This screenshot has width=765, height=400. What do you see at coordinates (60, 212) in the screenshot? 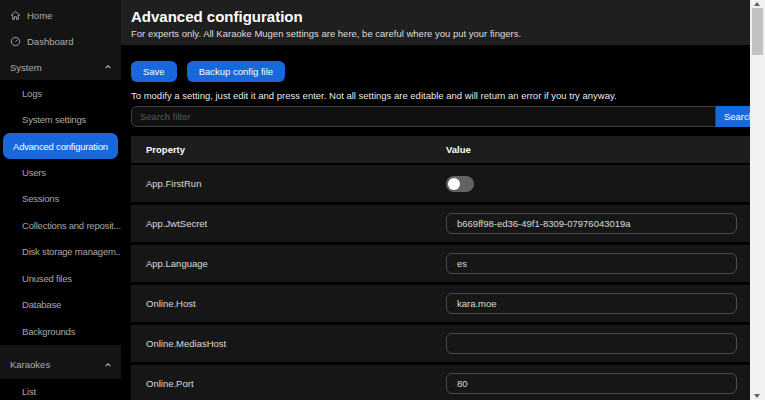
I see `system-submenu: Logs System settings Advanced configurat…` at bounding box center [60, 212].